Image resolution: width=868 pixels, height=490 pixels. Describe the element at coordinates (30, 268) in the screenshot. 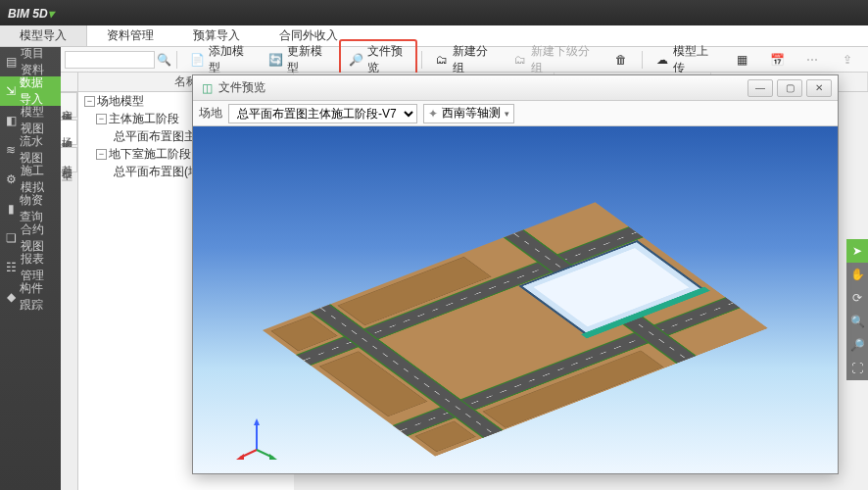

I see `sidebar-item-report: ☷报表管理` at that location.